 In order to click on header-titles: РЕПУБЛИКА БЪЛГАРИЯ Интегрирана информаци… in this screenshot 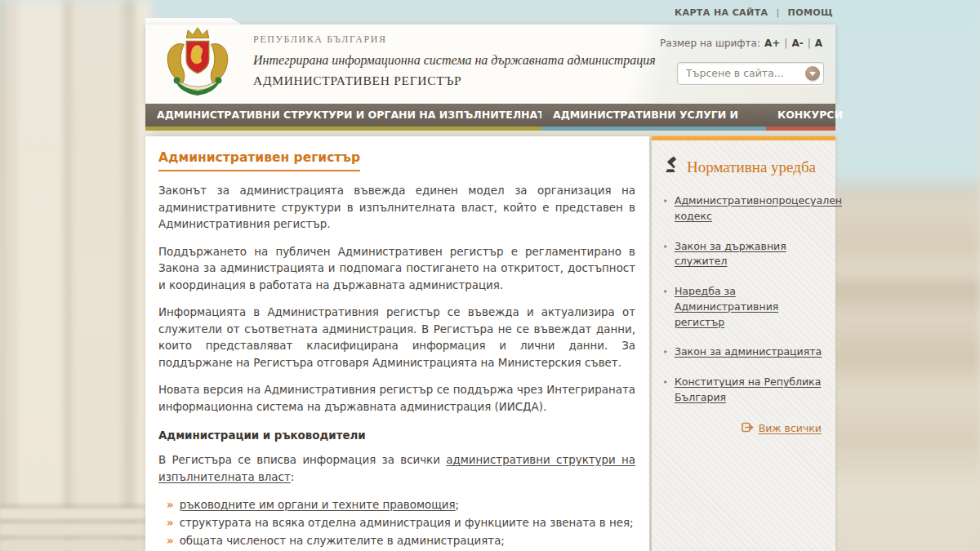, I will do `click(454, 60)`.